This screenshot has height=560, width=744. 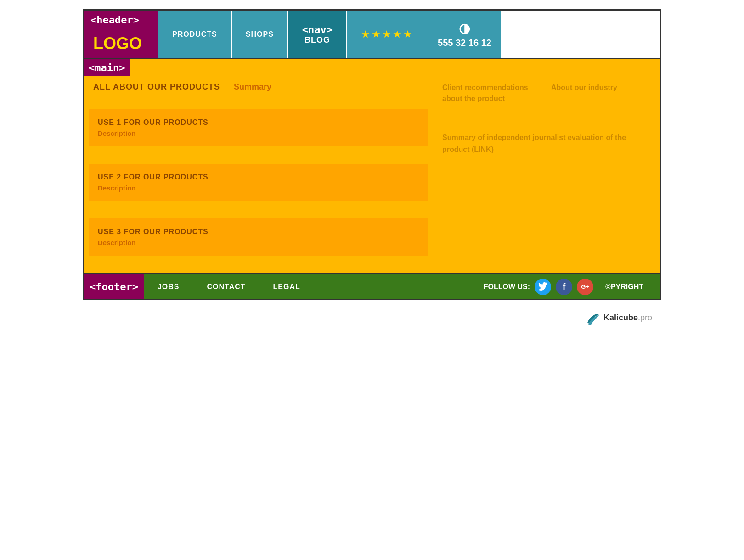 What do you see at coordinates (259, 123) in the screenshot?
I see `block-1-title: USE 1 FOR OUR PRODUCTS` at bounding box center [259, 123].